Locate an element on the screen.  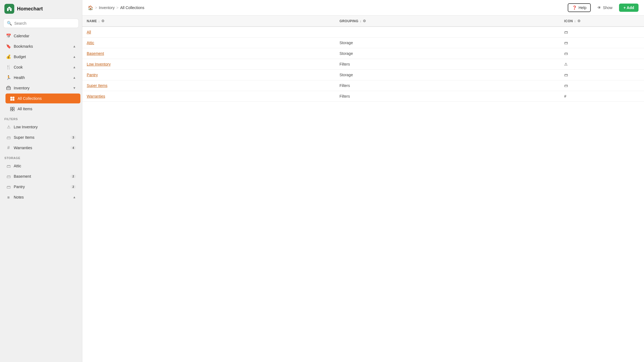
search-icon: 🔍 is located at coordinates (9, 23).